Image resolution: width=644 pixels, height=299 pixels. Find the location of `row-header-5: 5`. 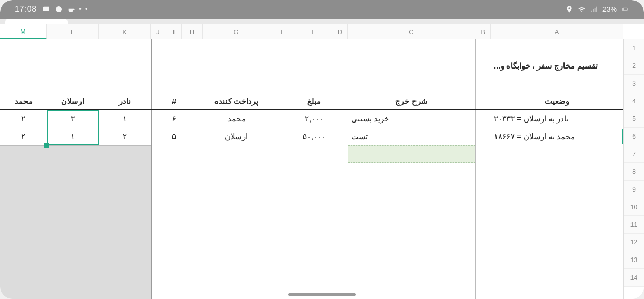

row-header-5: 5 is located at coordinates (634, 119).